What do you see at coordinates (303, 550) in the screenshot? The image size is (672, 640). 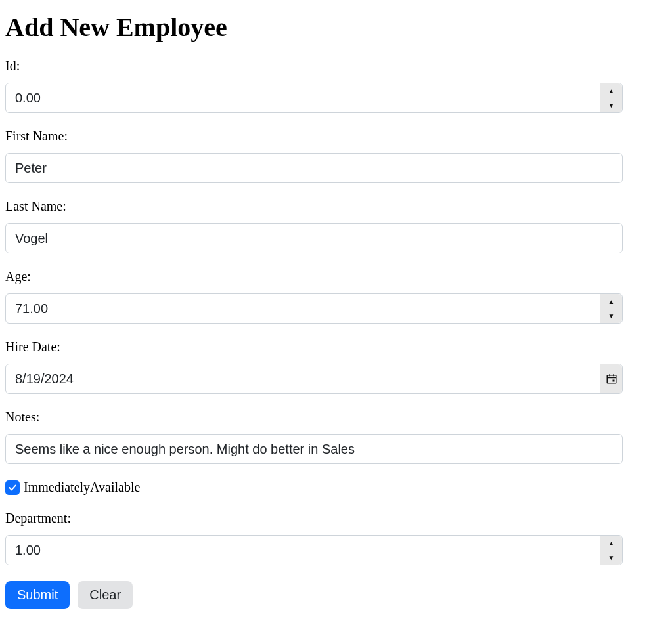 I see `department-input: 1.00` at bounding box center [303, 550].